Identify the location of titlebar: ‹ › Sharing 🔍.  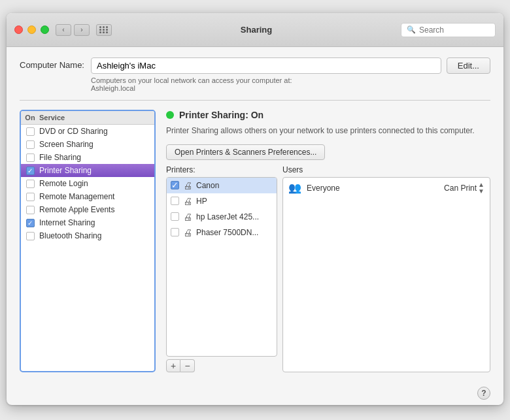
(255, 30).